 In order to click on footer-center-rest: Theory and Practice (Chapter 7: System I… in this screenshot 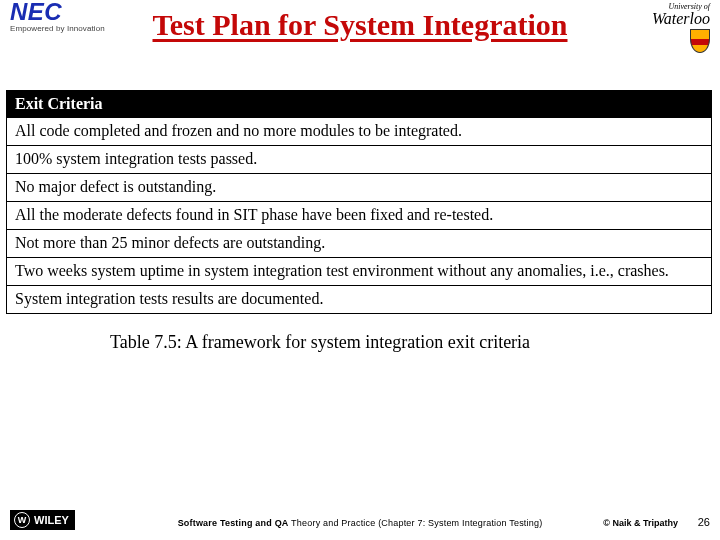, I will do `click(416, 523)`.